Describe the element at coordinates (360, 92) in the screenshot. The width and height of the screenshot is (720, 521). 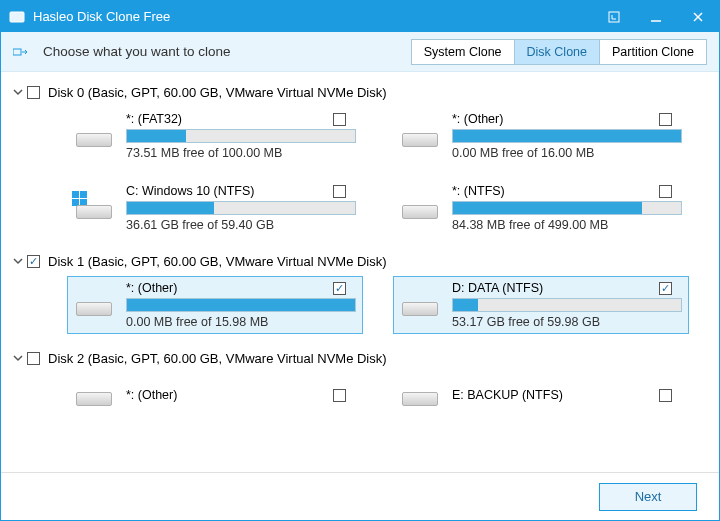
I see `disk-row: Disk 0 (Basic, GPT, 60.00 GB, VMware Vir…` at that location.